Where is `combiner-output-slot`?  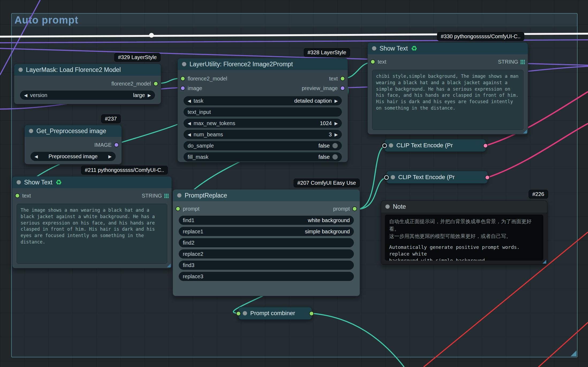 combiner-output-slot is located at coordinates (312, 314).